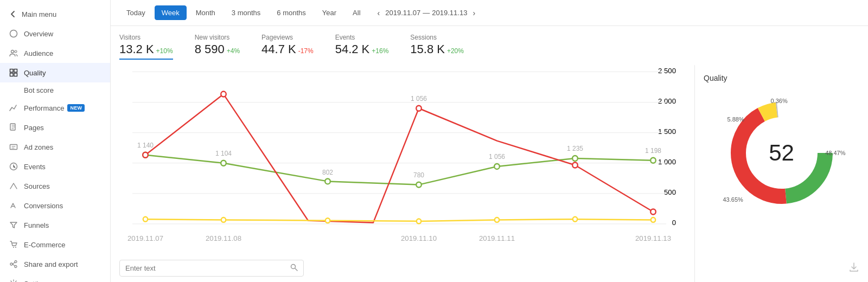  What do you see at coordinates (39, 34) in the screenshot?
I see `sidebar-item-label: Overview` at bounding box center [39, 34].